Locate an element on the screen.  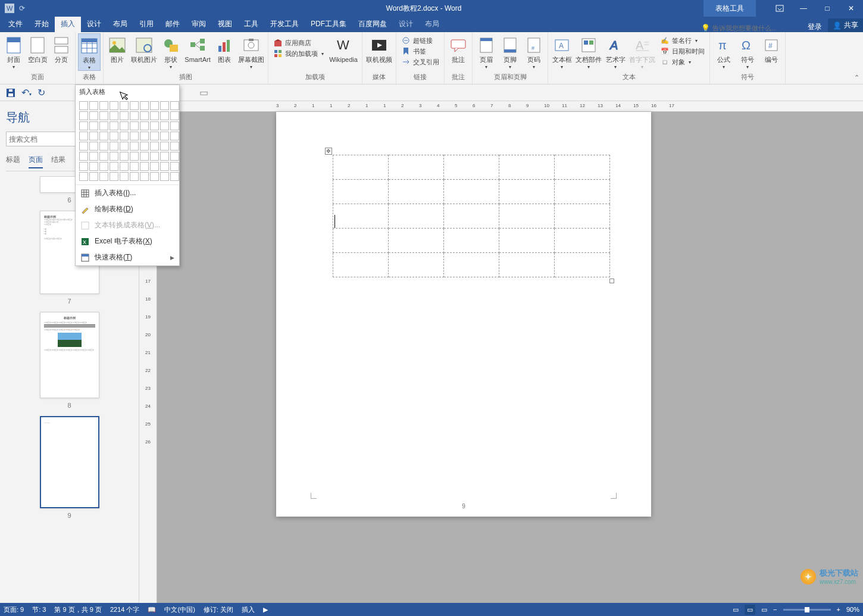
view-read-icon: ▭ is located at coordinates (736, 609).